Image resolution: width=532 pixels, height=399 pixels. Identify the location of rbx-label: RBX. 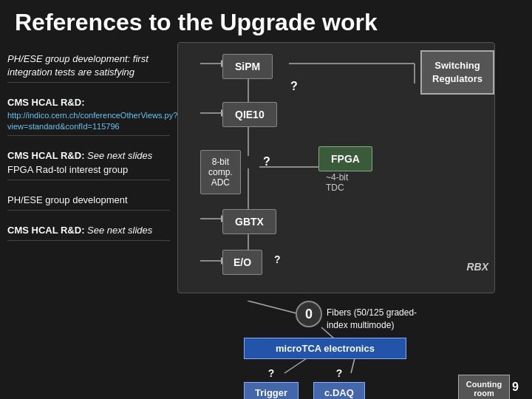
(477, 267).